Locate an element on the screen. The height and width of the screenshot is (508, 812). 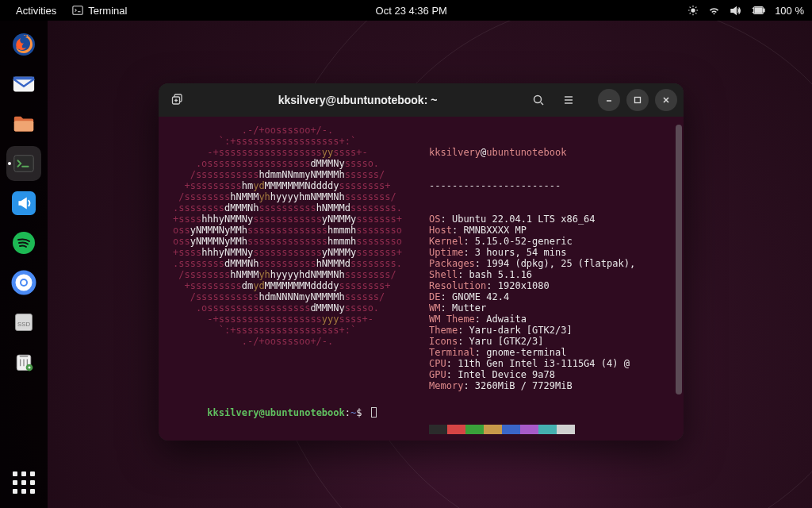
maximize-button is located at coordinates (638, 100).